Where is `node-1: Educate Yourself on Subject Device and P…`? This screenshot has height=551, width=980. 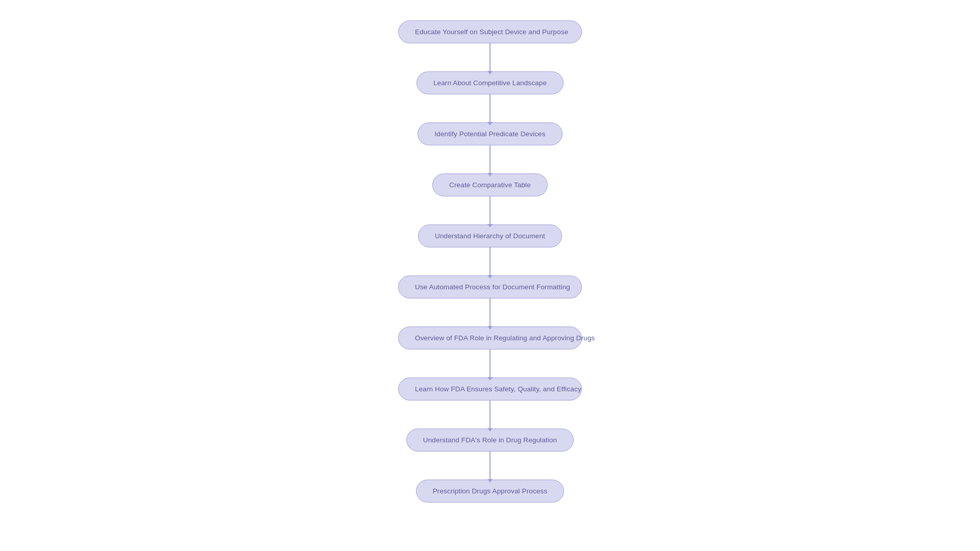 node-1: Educate Yourself on Subject Device and P… is located at coordinates (490, 32).